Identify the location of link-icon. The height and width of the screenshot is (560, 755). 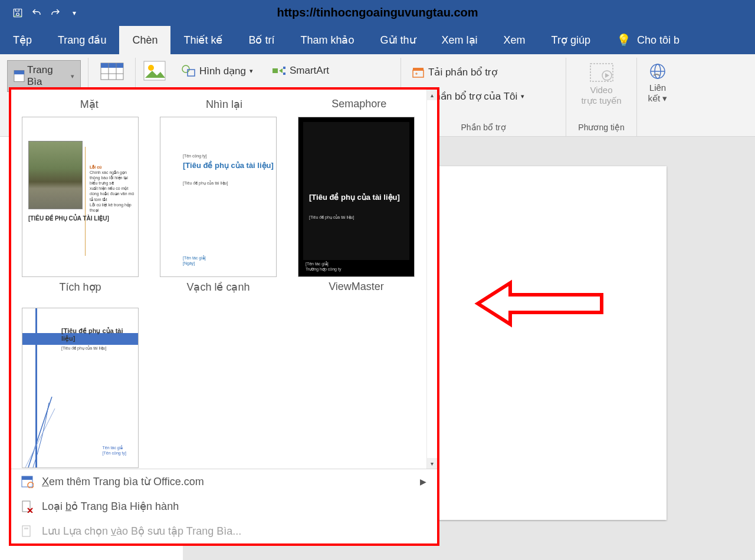
(658, 71).